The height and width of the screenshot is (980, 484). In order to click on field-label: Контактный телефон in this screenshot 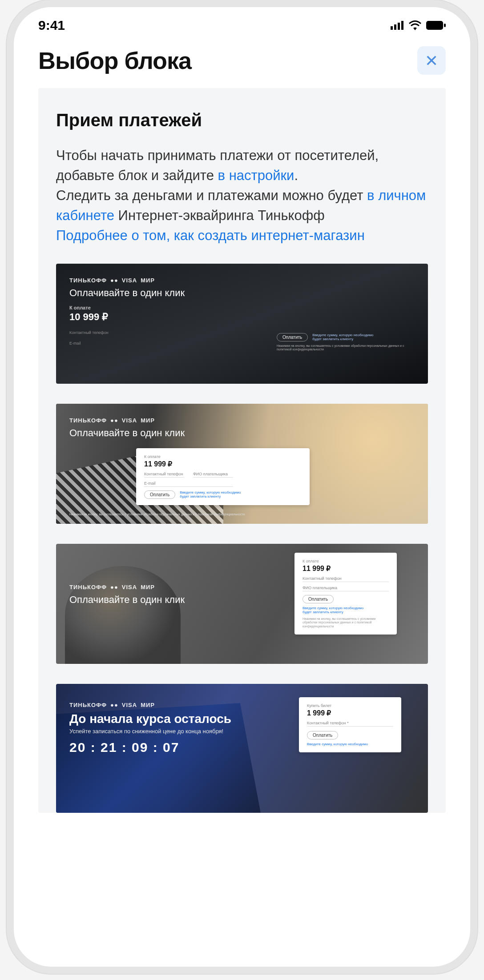, I will do `click(89, 333)`.